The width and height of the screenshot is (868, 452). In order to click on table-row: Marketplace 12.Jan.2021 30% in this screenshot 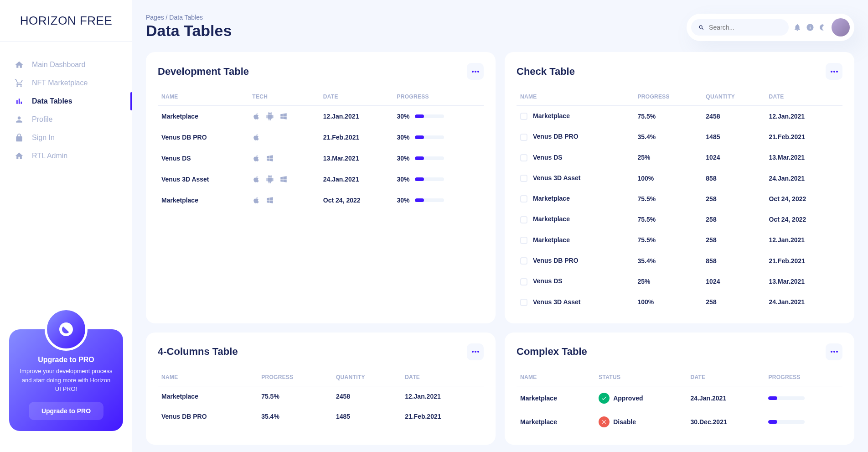, I will do `click(321, 117)`.